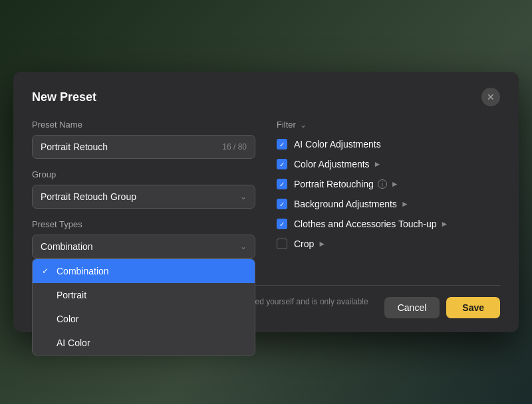  Describe the element at coordinates (144, 125) in the screenshot. I see `preset-name-label: Preset Name` at that location.